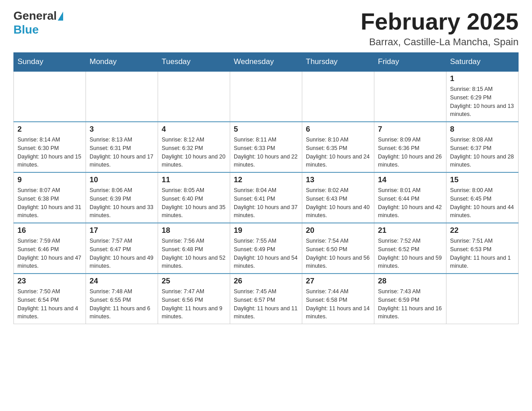 The height and width of the screenshot is (411, 532). Describe the element at coordinates (50, 198) in the screenshot. I see `calendar-day-cell: 9Sunrise: 8:07 AM Sunset: 6:38 PM Daylig…` at that location.